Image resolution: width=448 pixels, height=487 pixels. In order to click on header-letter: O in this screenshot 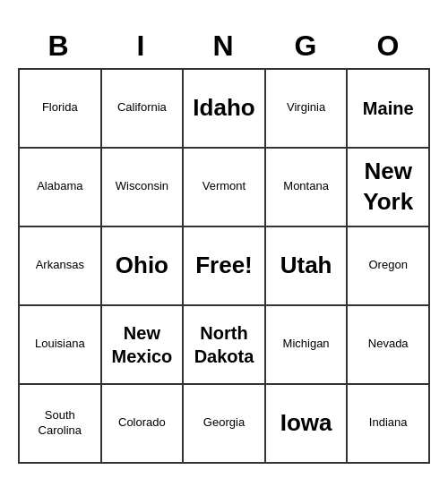, I will do `click(389, 47)`.